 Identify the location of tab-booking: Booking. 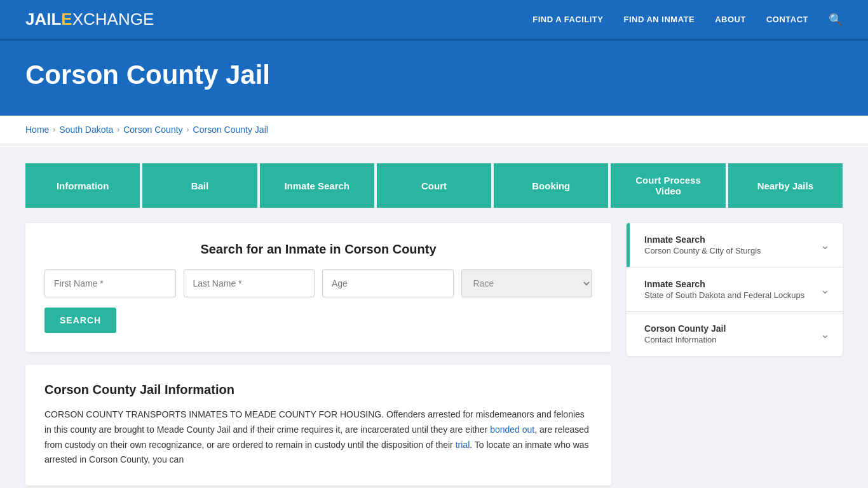
(551, 186).